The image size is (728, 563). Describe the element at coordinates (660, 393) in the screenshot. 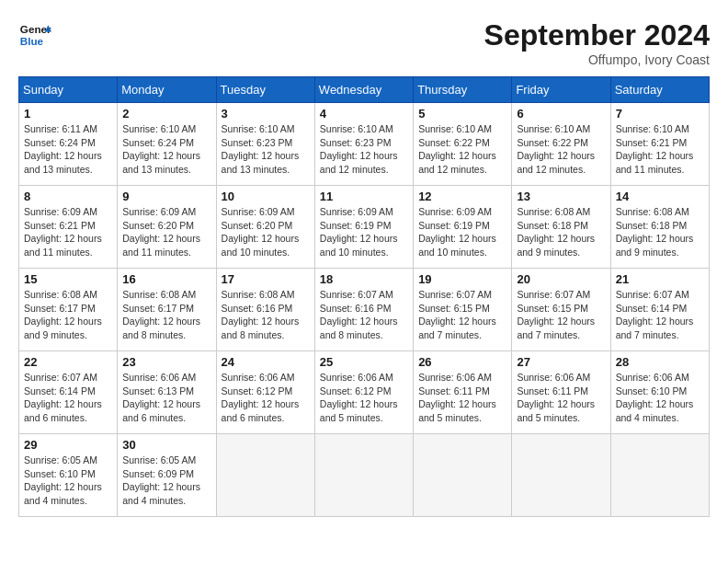

I see `day-cell-28: 28 Sunrise: 6:06 AM Sunset: 6:10 PM Dayl…` at that location.